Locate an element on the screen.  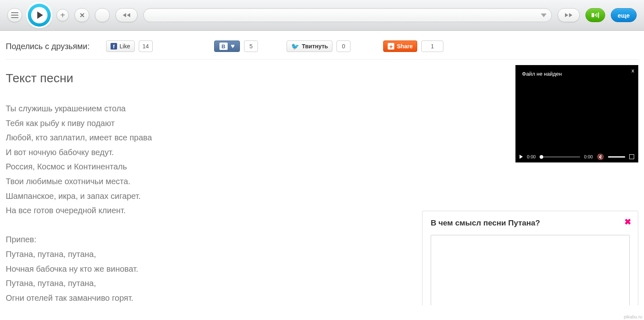
add-button: + is located at coordinates (63, 15).